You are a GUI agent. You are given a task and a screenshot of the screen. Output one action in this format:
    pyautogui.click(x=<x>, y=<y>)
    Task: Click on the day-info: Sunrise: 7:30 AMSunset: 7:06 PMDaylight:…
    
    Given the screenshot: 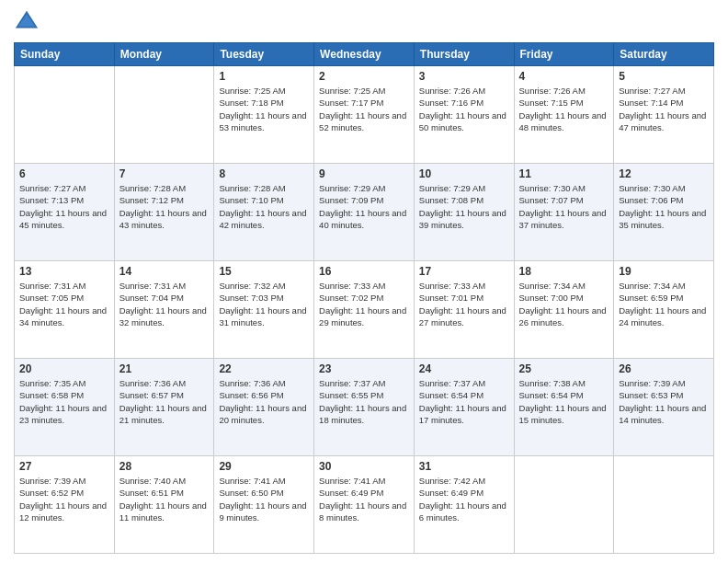 What is the action you would take?
    pyautogui.click(x=664, y=206)
    